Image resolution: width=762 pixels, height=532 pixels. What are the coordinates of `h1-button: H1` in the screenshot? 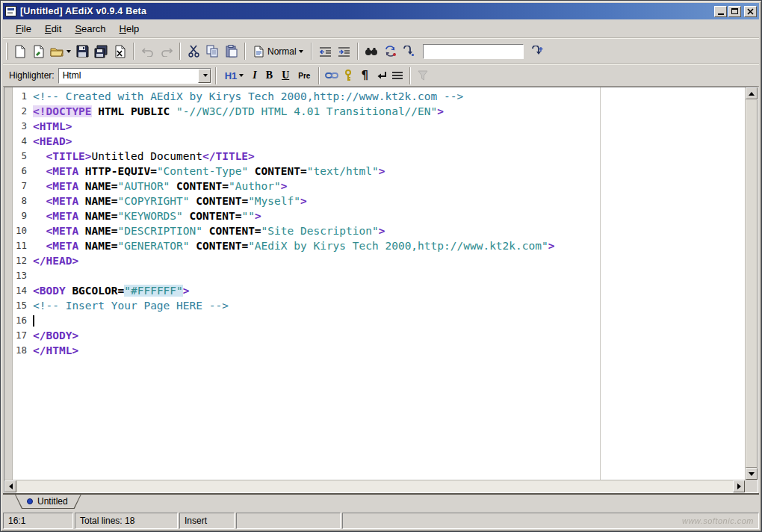 It's located at (235, 76).